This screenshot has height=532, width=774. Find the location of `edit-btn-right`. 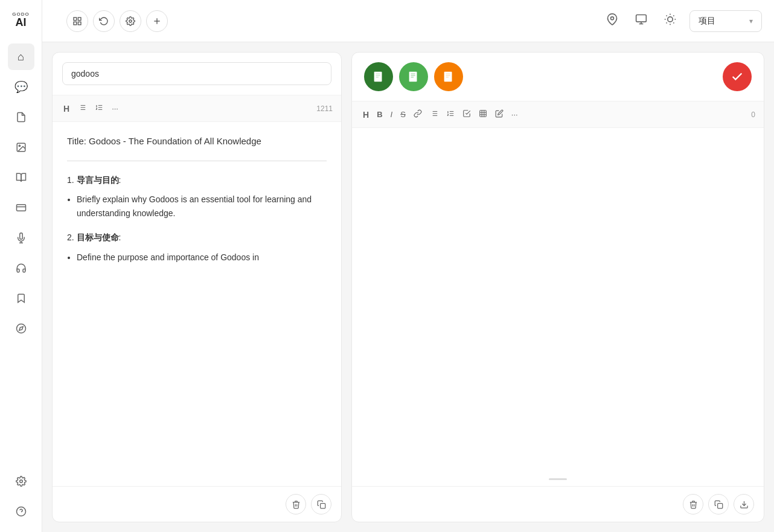

edit-btn-right is located at coordinates (499, 115).